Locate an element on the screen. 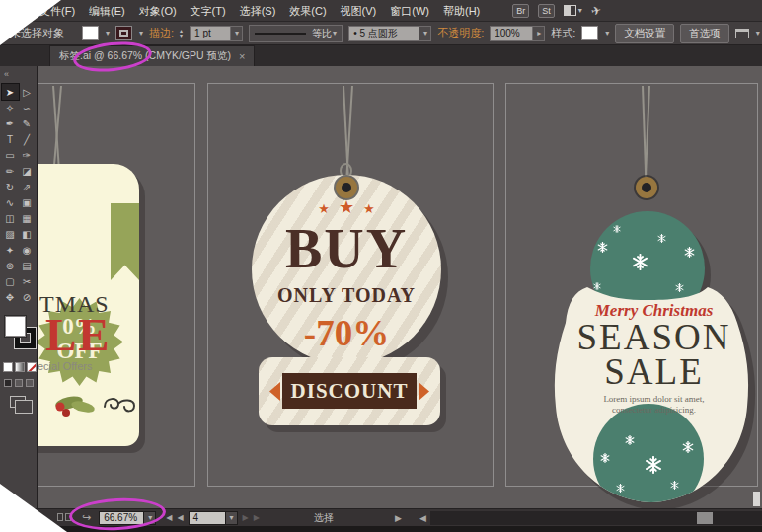  right-tag-title-line1: SEASON is located at coordinates (653, 338).